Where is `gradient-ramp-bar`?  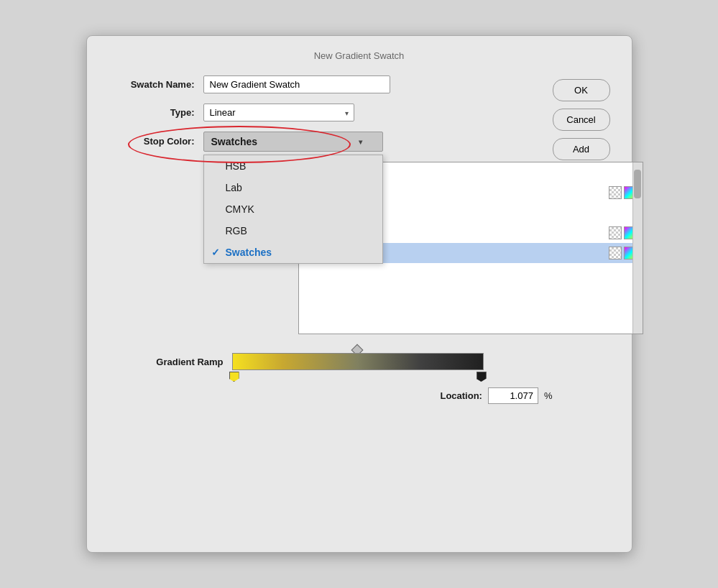
gradient-ramp-bar is located at coordinates (358, 362).